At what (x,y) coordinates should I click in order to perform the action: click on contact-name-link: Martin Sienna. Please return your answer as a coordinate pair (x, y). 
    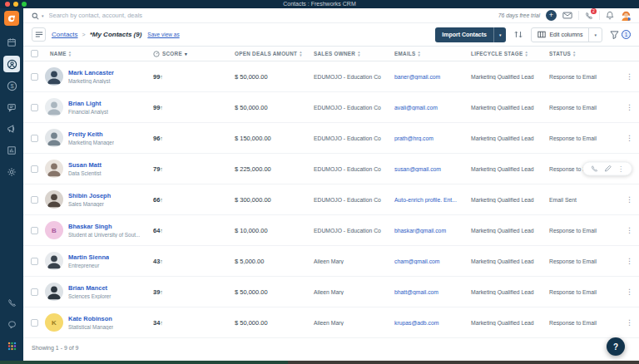
    Looking at the image, I should click on (88, 258).